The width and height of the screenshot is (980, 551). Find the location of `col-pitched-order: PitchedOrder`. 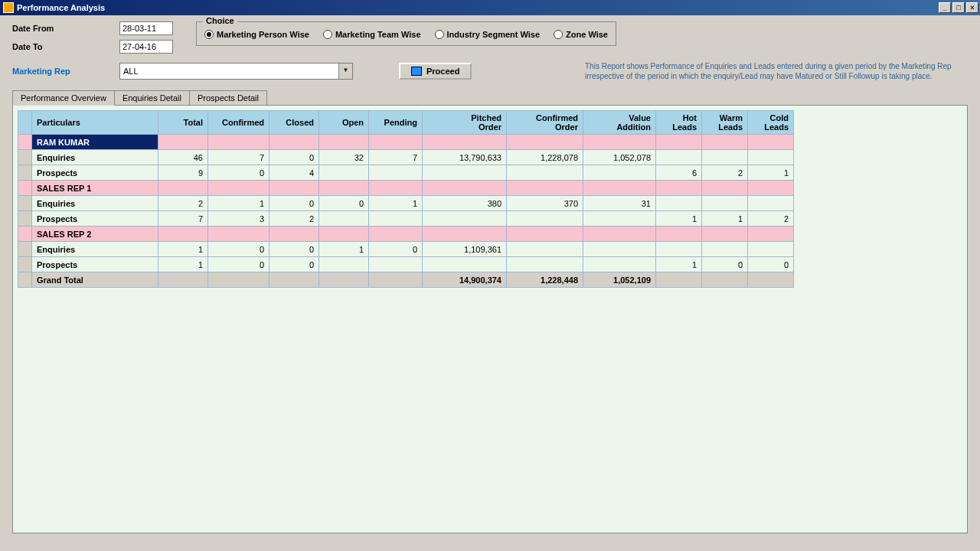

col-pitched-order: PitchedOrder is located at coordinates (465, 122).